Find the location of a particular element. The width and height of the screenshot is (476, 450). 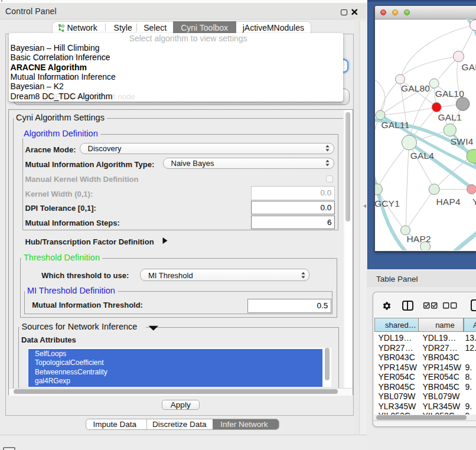

svg-text: HAP2 is located at coordinates (418, 239).